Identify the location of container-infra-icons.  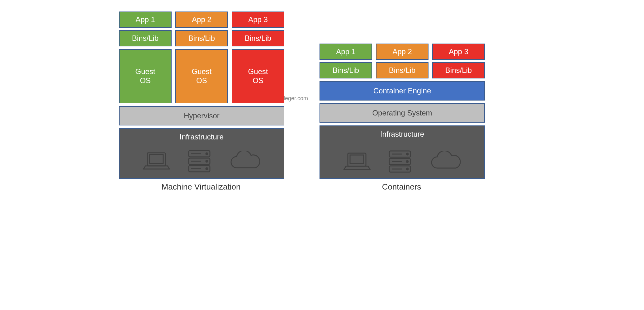
(402, 162).